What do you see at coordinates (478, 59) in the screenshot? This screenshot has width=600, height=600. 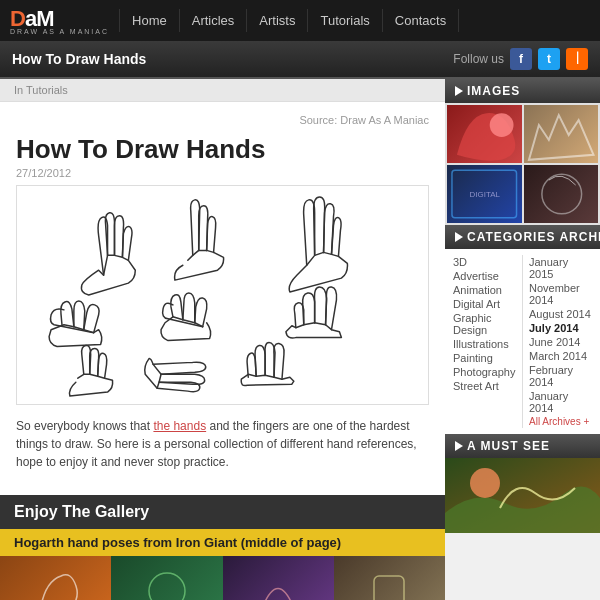 I see `follow-label: Follow us` at bounding box center [478, 59].